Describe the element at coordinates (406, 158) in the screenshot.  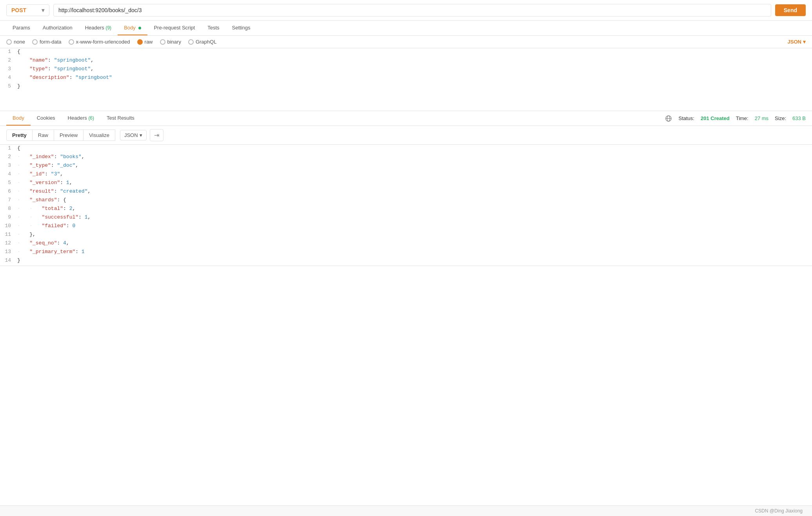
I see `code-line: 2· "_index": "books",` at that location.